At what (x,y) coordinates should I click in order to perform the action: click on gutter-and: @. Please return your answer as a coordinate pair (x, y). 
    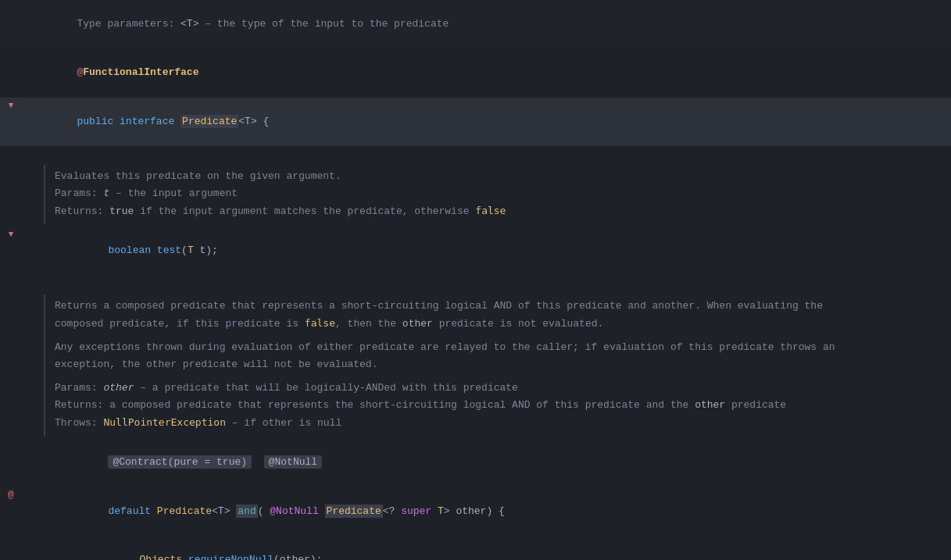
    Looking at the image, I should click on (11, 495).